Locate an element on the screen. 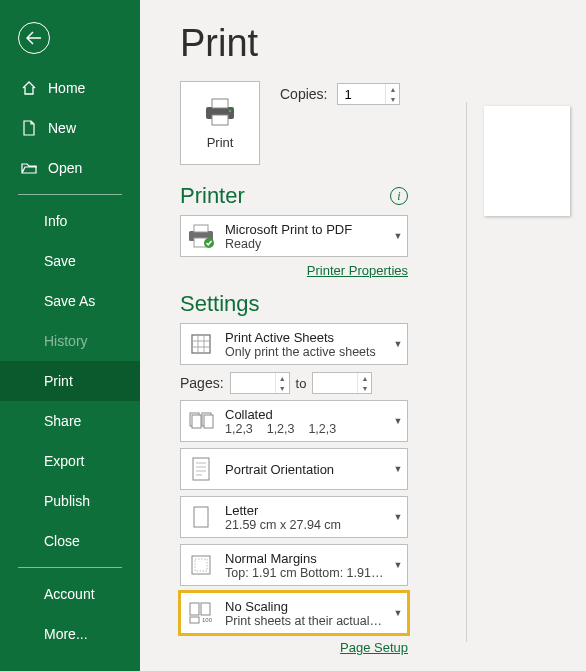  printer-large-icon is located at coordinates (220, 112).